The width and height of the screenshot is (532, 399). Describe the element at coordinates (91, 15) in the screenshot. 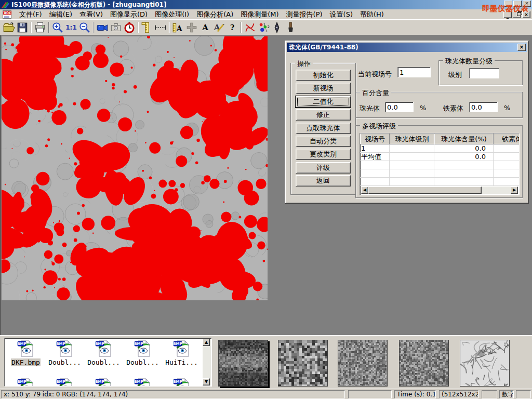

I see `menu-item-3: 查看(V)` at that location.